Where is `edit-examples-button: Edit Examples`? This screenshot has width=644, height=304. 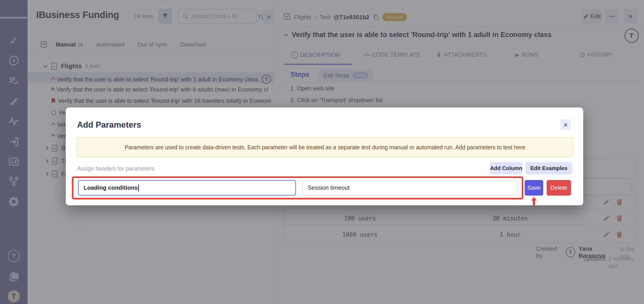 edit-examples-button: Edit Examples is located at coordinates (549, 168).